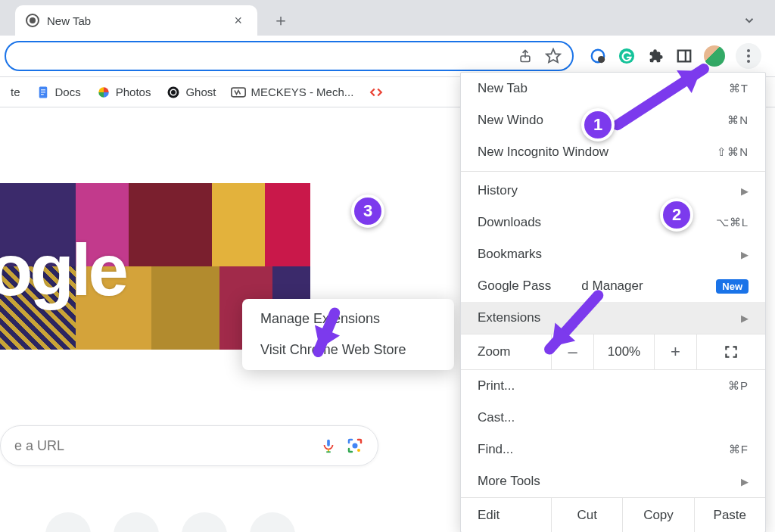 This screenshot has height=532, width=775. What do you see at coordinates (189, 446) in the screenshot?
I see `search-box: e a URL` at bounding box center [189, 446].